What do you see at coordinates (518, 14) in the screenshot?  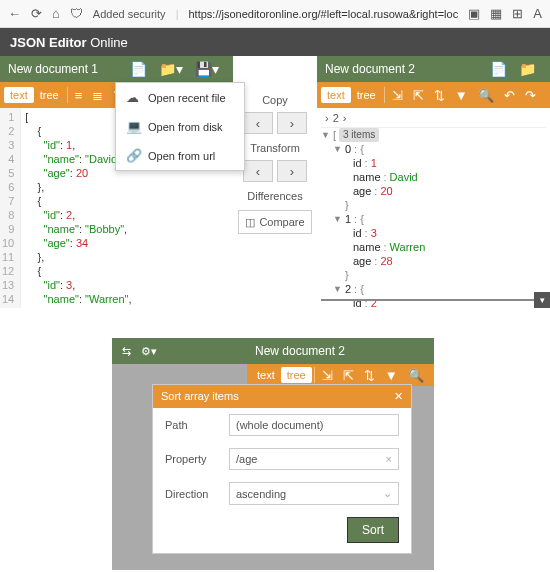 I see `grid-icon: ⊞` at bounding box center [518, 14].